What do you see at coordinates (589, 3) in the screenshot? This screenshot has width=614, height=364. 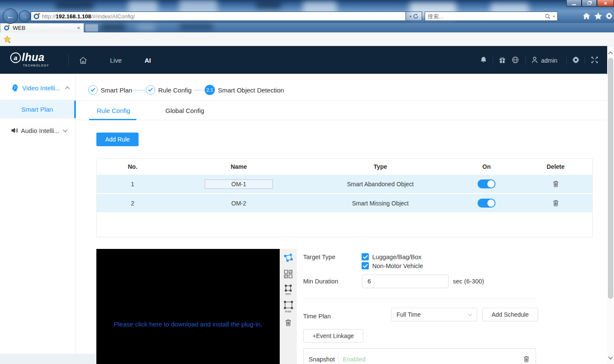 I see `window-restore-button` at bounding box center [589, 3].